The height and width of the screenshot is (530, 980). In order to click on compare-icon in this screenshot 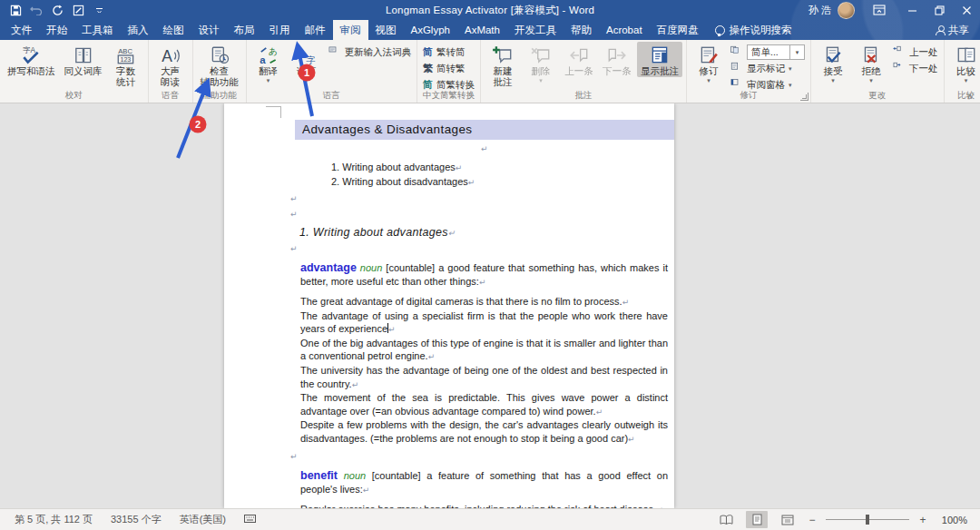, I will do `click(966, 54)`.